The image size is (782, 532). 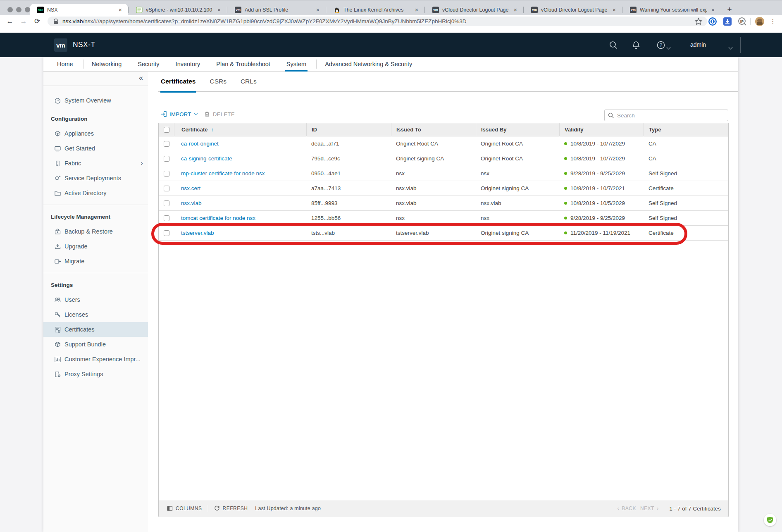 What do you see at coordinates (24, 21) in the screenshot?
I see `browser-forward-button: →` at bounding box center [24, 21].